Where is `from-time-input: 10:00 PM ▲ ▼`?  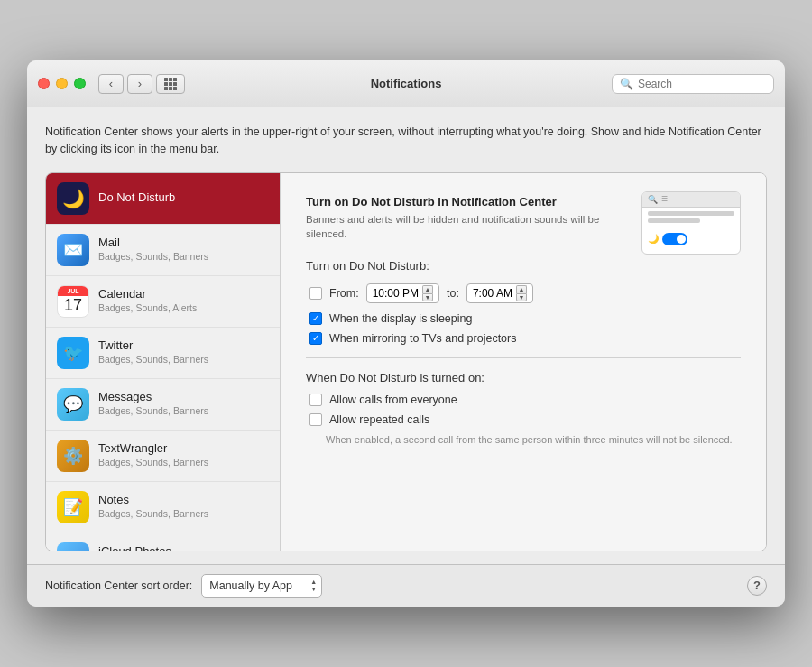 from-time-input: 10:00 PM ▲ ▼ is located at coordinates (402, 293).